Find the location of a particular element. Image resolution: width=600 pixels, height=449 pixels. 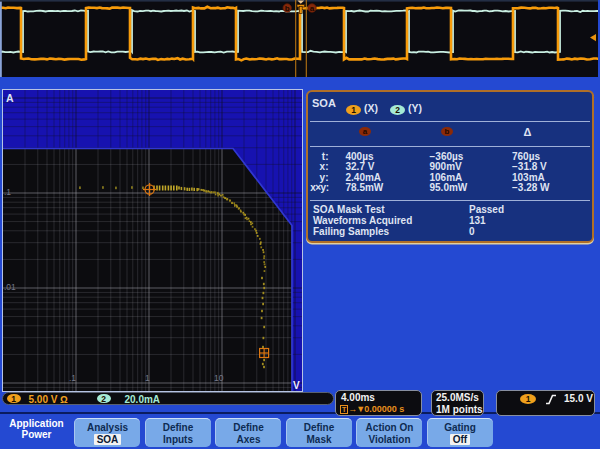

svg-text: .01 is located at coordinates (10, 287).